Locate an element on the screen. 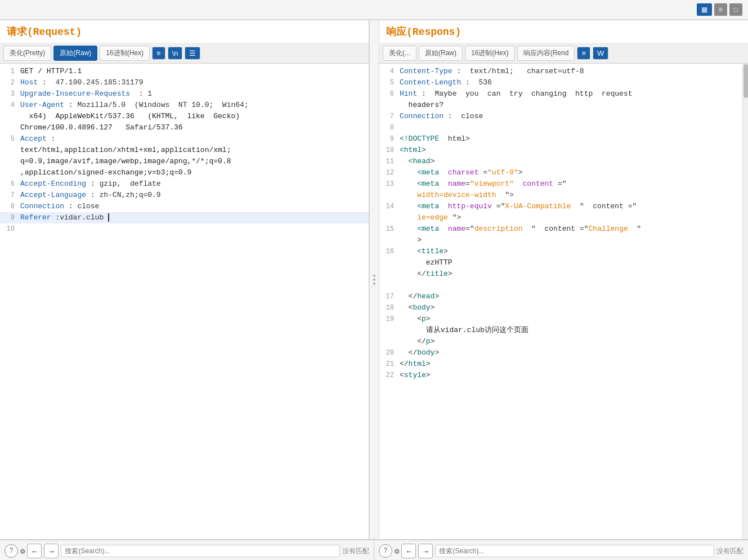 Image resolution: width=748 pixels, height=560 pixels. table-row: ie=edge ″> is located at coordinates (564, 218).